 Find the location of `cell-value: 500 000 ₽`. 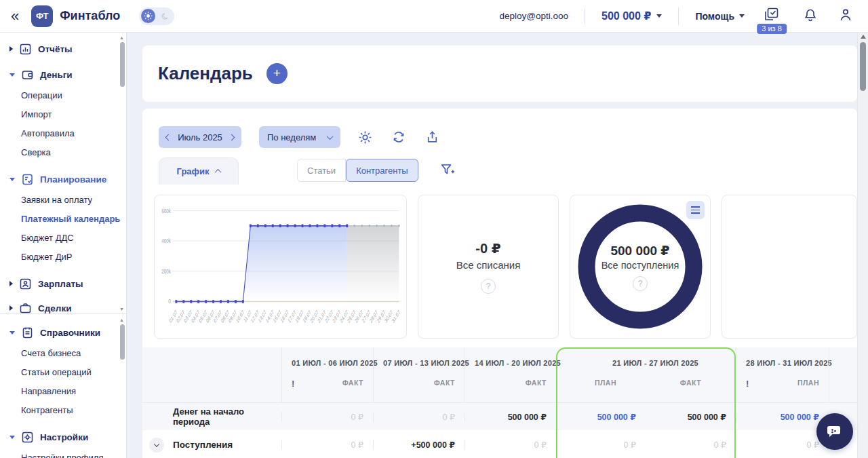

cell-value: 500 000 ₽ is located at coordinates (510, 417).